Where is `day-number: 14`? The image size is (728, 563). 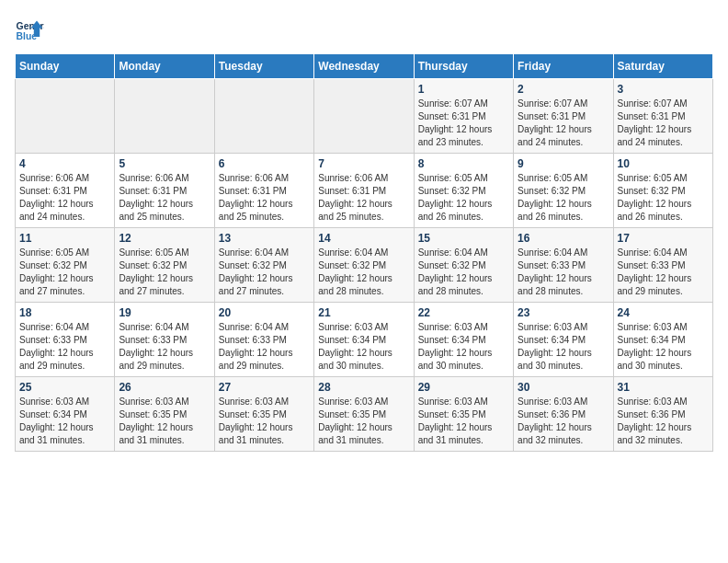
day-number: 14 is located at coordinates (364, 238).